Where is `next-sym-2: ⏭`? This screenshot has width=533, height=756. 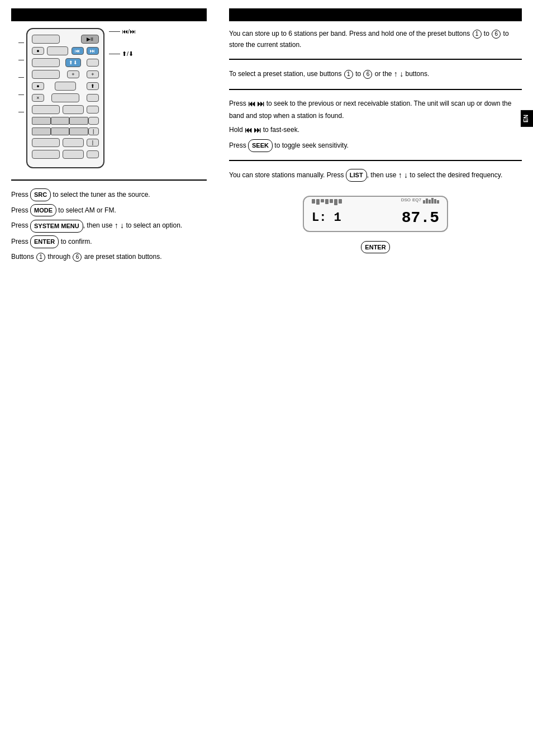
next-sym-2: ⏭ is located at coordinates (257, 130).